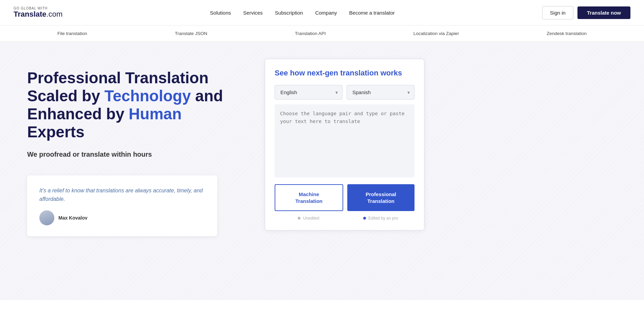 Image resolution: width=644 pixels, height=312 pixels. Describe the element at coordinates (381, 92) in the screenshot. I see `target-language-wrapper: Spanish` at that location.